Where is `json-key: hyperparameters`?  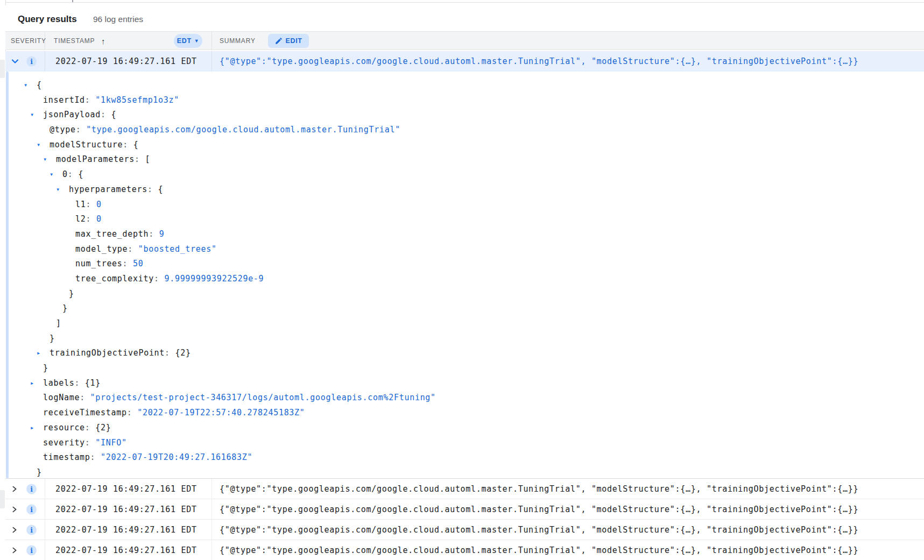
json-key: hyperparameters is located at coordinates (108, 189).